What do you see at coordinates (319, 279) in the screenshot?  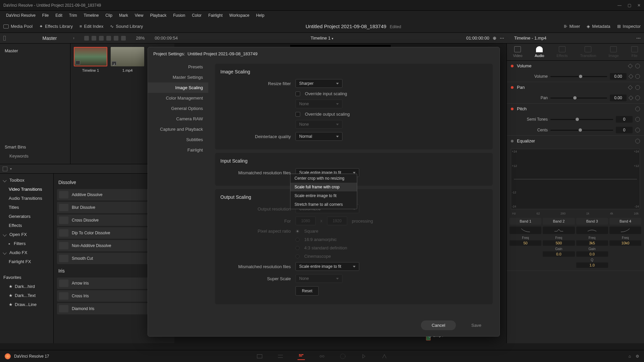 I see `super-scale-dropdown: None` at bounding box center [319, 279].